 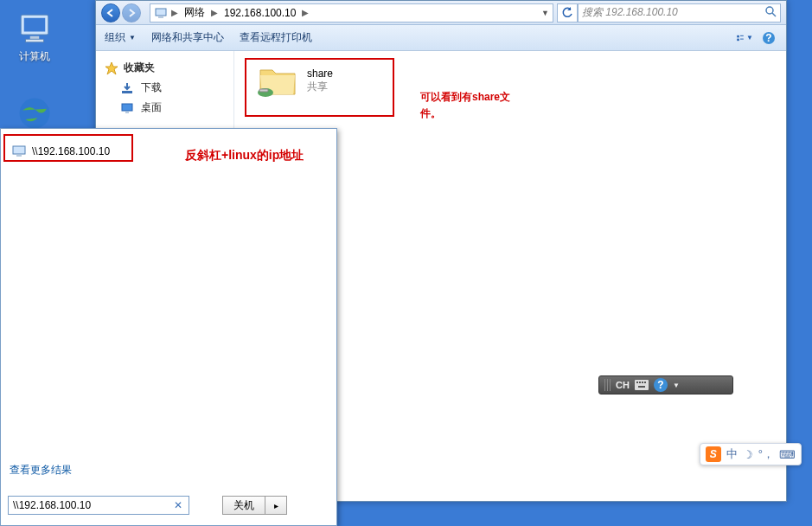 What do you see at coordinates (320, 74) in the screenshot?
I see `folder-name: share` at bounding box center [320, 74].